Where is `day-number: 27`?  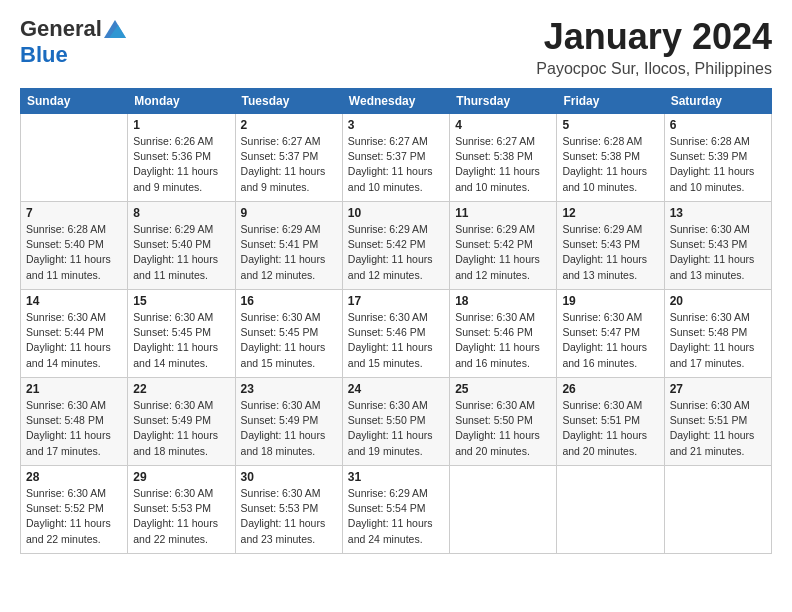
day-number: 27 is located at coordinates (718, 389).